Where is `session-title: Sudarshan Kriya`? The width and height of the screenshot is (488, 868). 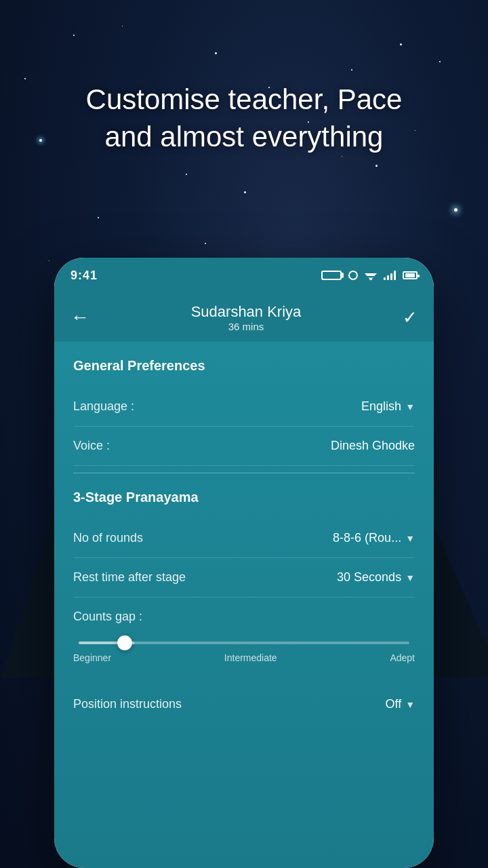
session-title: Sudarshan Kriya is located at coordinates (246, 312).